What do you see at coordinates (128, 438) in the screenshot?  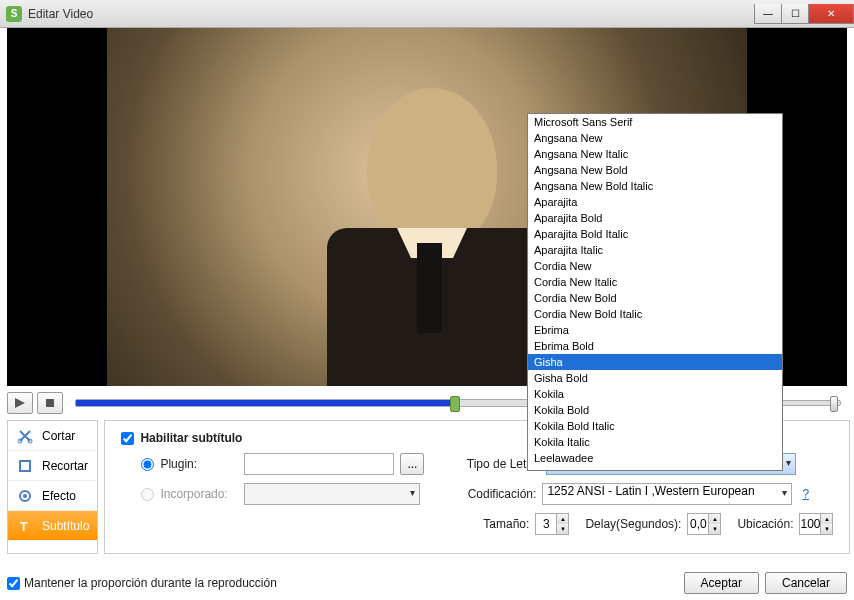 I see `enable-subtitle-checkbox` at bounding box center [128, 438].